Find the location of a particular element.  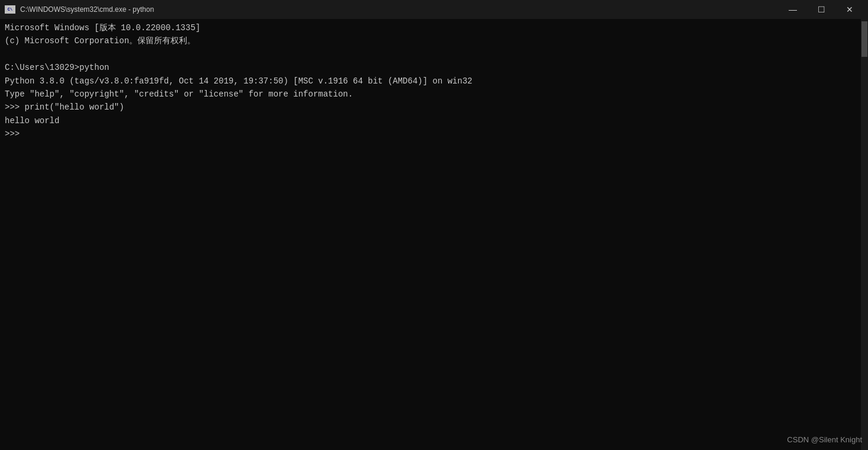

window-controls: — ☐ ✕ is located at coordinates (821, 9).